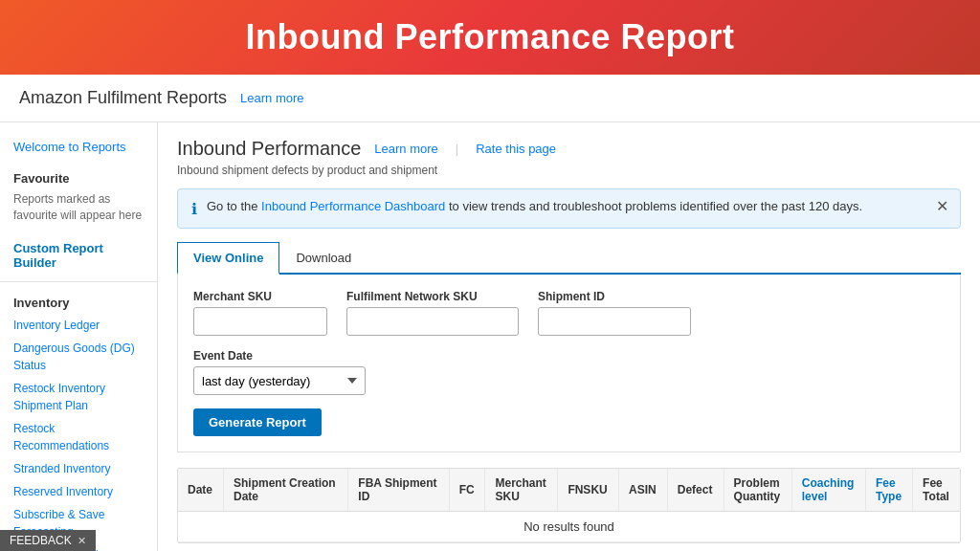 This screenshot has height=551, width=980. I want to click on results-table: Date Shipment CreationDate FBA ShipmentI…, so click(568, 505).